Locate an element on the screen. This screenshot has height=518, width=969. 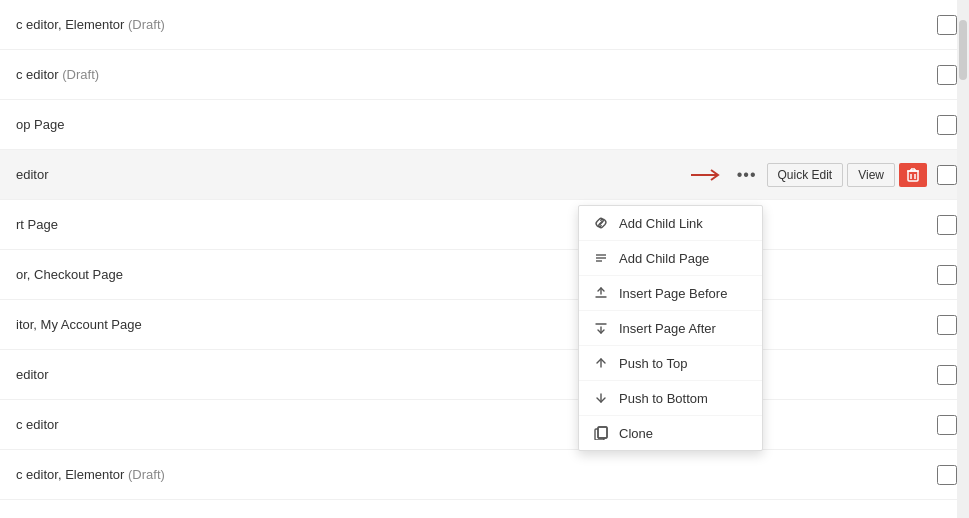
arrow-icon is located at coordinates (707, 175).